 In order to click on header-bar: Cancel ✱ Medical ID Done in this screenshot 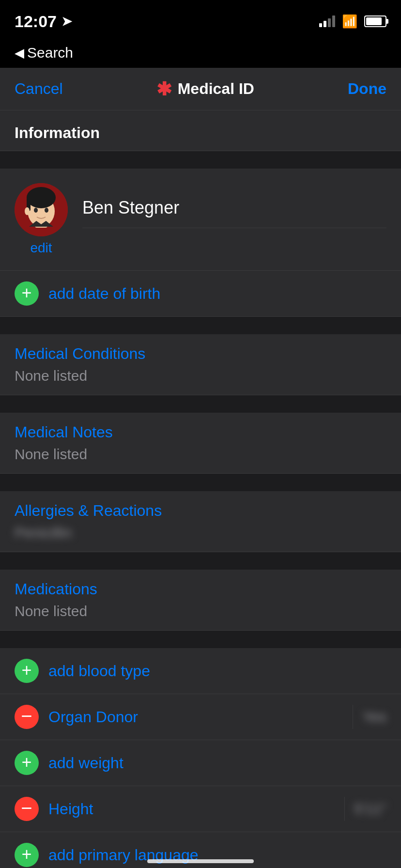, I will do `click(200, 89)`.